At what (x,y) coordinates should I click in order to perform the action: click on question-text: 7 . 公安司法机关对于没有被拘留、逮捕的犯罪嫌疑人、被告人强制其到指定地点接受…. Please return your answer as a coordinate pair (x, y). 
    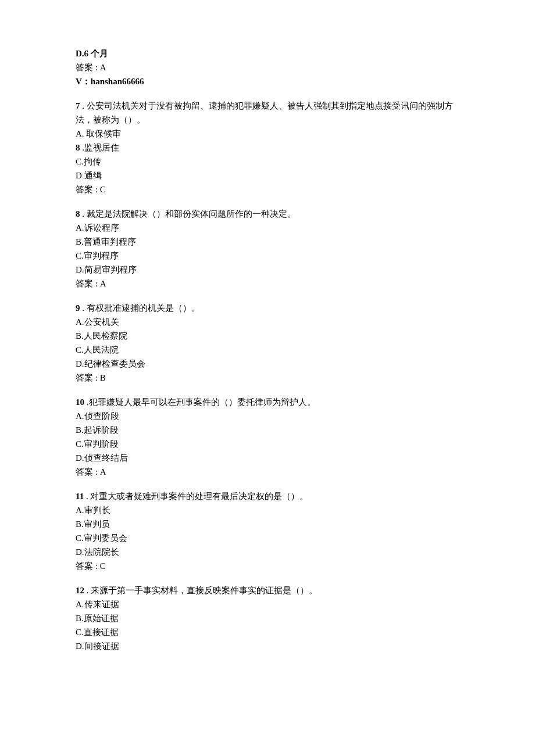
    Looking at the image, I should click on (268, 113).